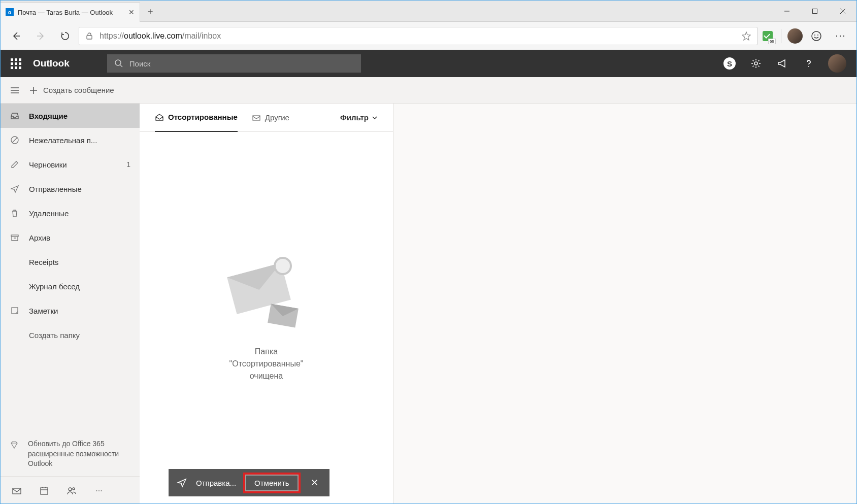 This screenshot has height=504, width=857. What do you see at coordinates (14, 454) in the screenshot?
I see `diamond-icon` at bounding box center [14, 454].